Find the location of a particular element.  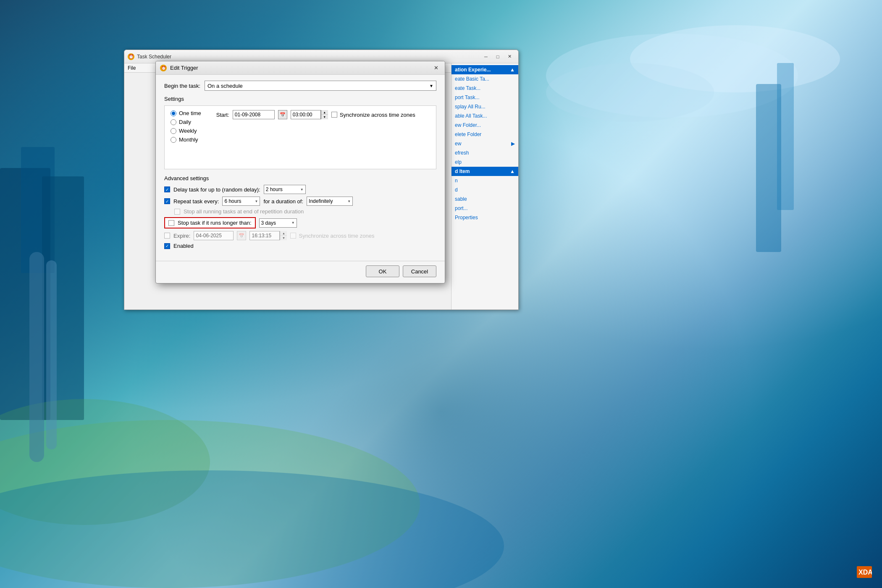

xda-watermark: XDA is located at coordinates (864, 572).